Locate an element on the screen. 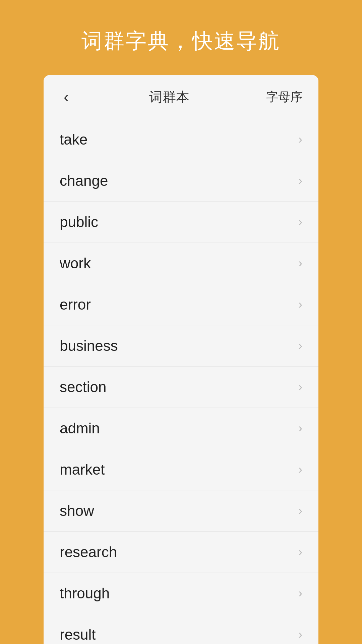 This screenshot has width=362, height=644. list-item-label: admin is located at coordinates (80, 428).